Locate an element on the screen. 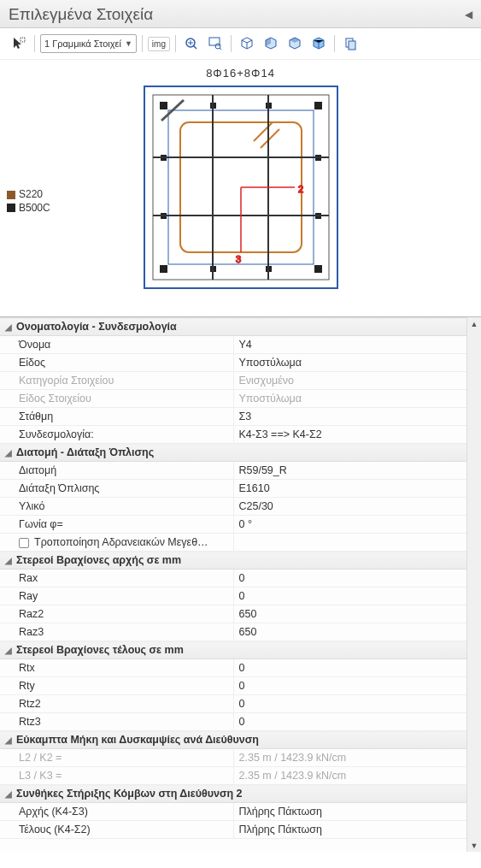 The height and width of the screenshot is (868, 481). checkbox is located at coordinates (24, 543).